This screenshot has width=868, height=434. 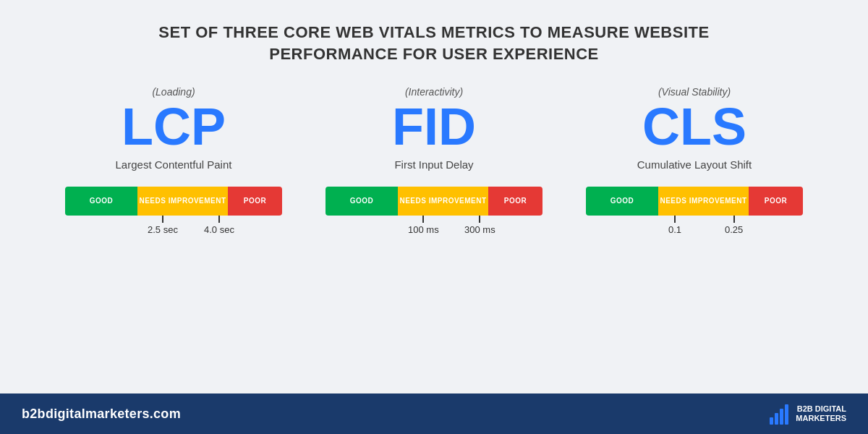 What do you see at coordinates (675, 219) in the screenshot?
I see `cls-tick1-line` at bounding box center [675, 219].